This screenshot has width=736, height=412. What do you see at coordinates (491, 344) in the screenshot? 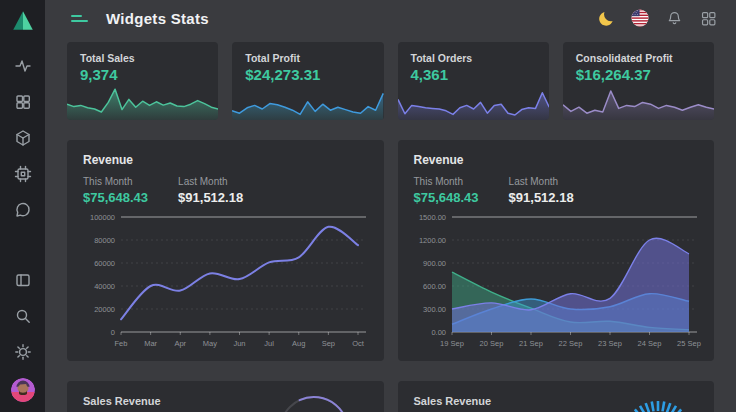
I see `svg-text: 20 Sep` at bounding box center [491, 344].